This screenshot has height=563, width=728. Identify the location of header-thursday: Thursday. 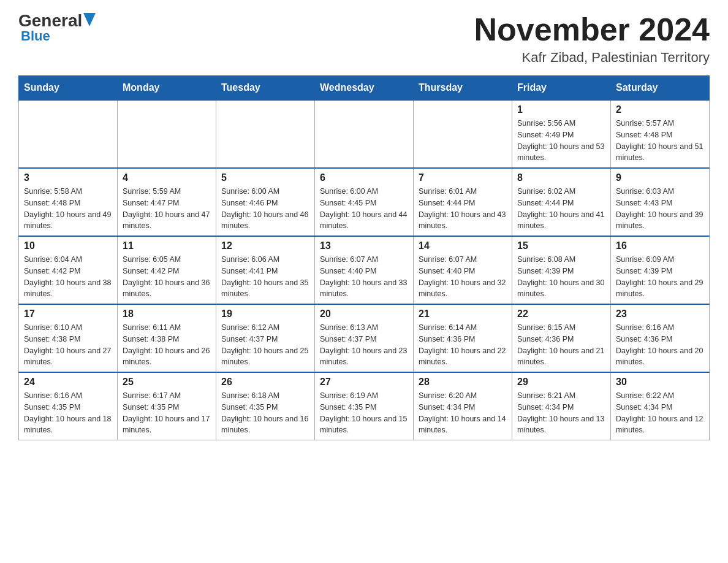
(463, 88).